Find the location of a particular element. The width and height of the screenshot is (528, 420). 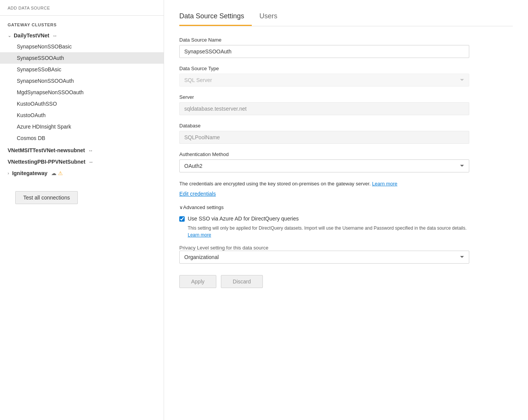

sso-checkbox is located at coordinates (182, 219).